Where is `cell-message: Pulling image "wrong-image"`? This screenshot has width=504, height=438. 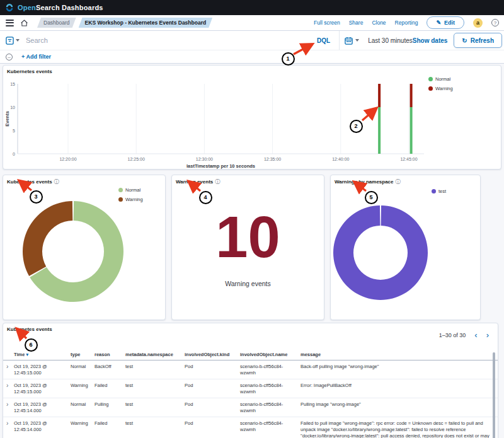 cell-message: Pulling image "wrong-image" is located at coordinates (398, 405).